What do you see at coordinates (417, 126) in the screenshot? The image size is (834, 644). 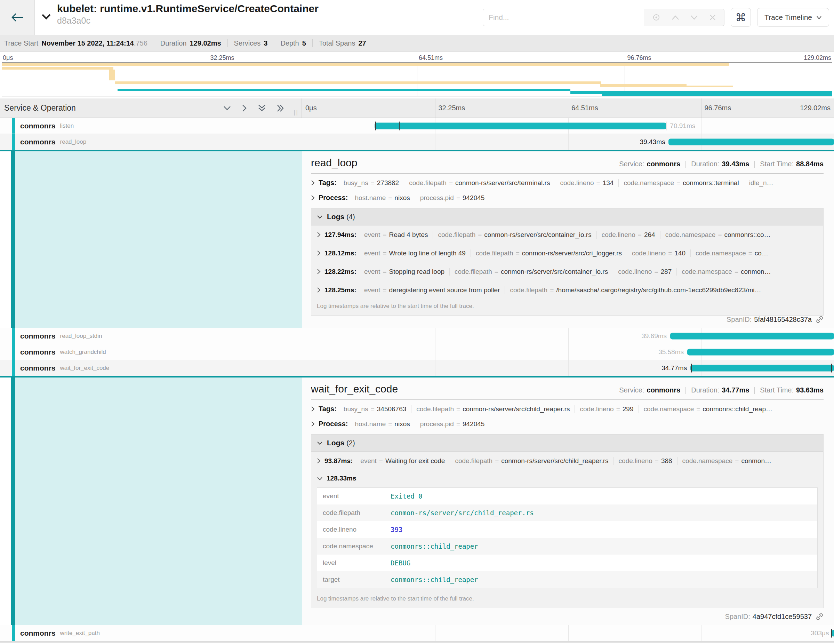 I see `span-row-listen: conmonrs listen 70.91ms` at bounding box center [417, 126].